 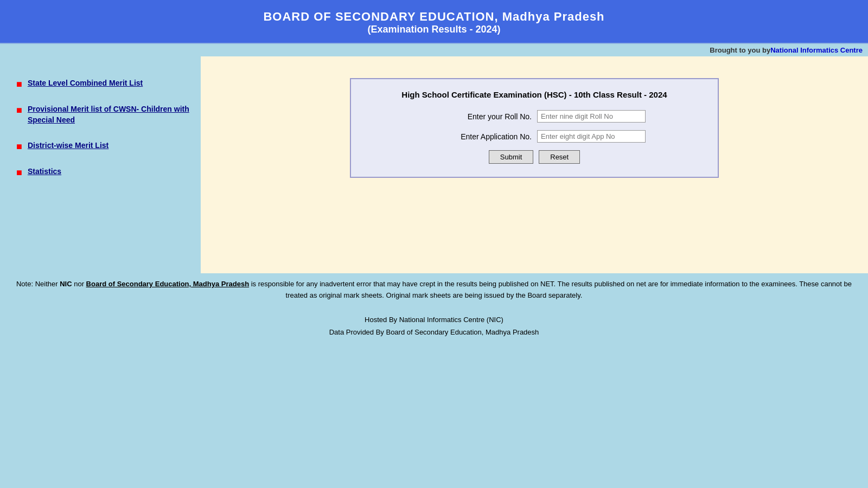 I want to click on nic-link: National Informatics Centre, so click(x=816, y=50).